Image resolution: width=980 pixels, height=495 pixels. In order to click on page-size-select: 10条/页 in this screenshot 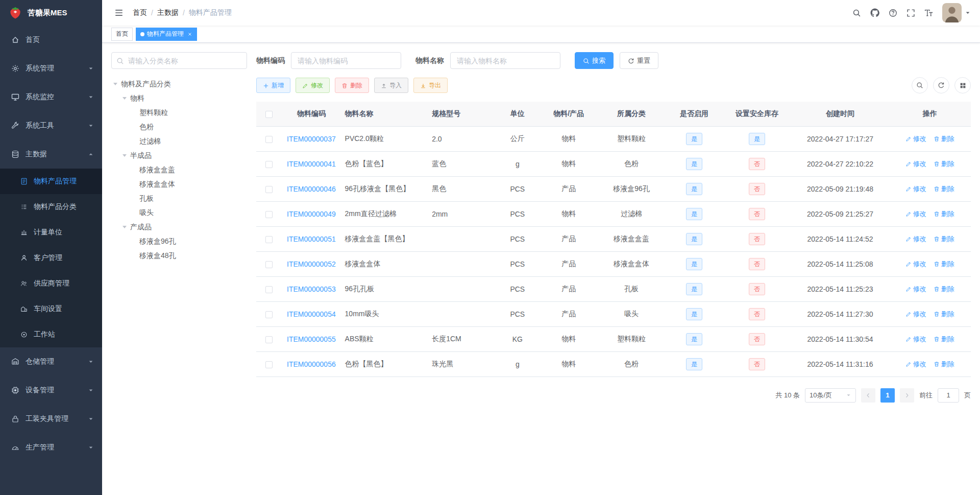, I will do `click(830, 395)`.